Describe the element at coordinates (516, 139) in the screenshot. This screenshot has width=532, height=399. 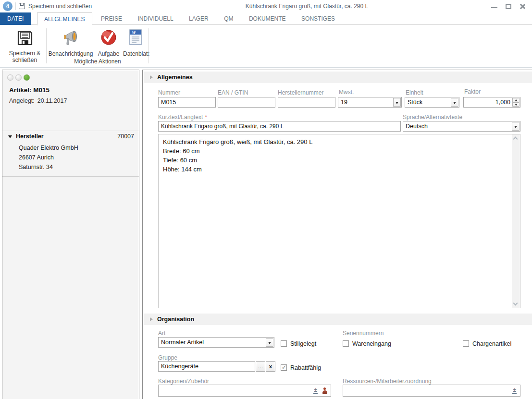
I see `scroll-up-icon` at that location.